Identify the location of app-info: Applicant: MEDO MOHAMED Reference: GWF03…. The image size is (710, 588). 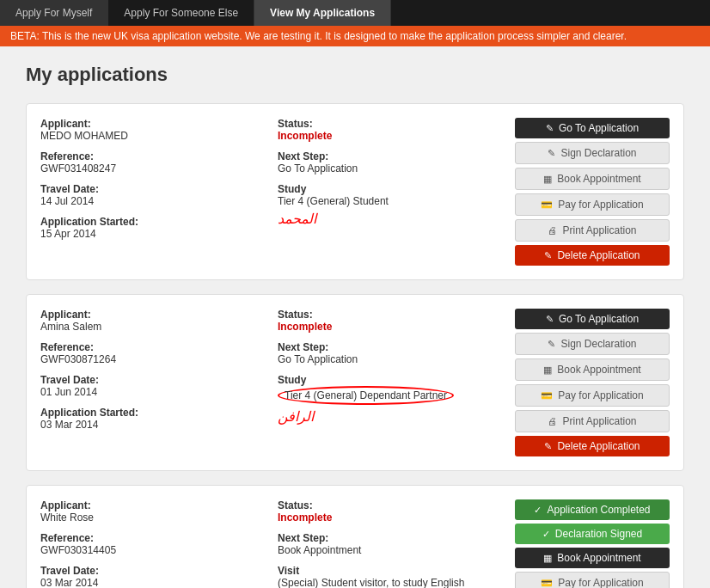
(150, 192).